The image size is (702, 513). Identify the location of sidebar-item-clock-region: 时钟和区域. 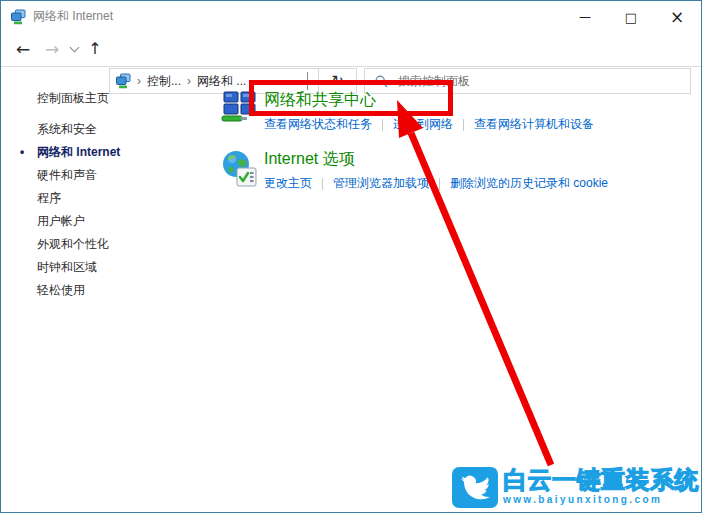
(104, 268).